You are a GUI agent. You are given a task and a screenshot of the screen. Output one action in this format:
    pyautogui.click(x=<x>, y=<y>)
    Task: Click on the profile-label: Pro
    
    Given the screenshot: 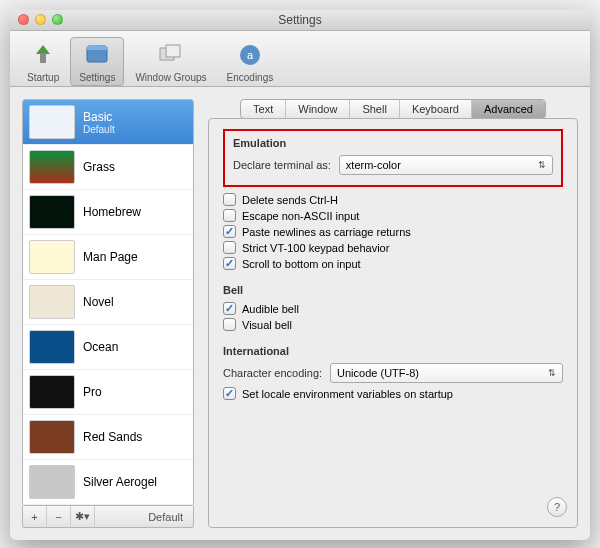 What is the action you would take?
    pyautogui.click(x=92, y=392)
    